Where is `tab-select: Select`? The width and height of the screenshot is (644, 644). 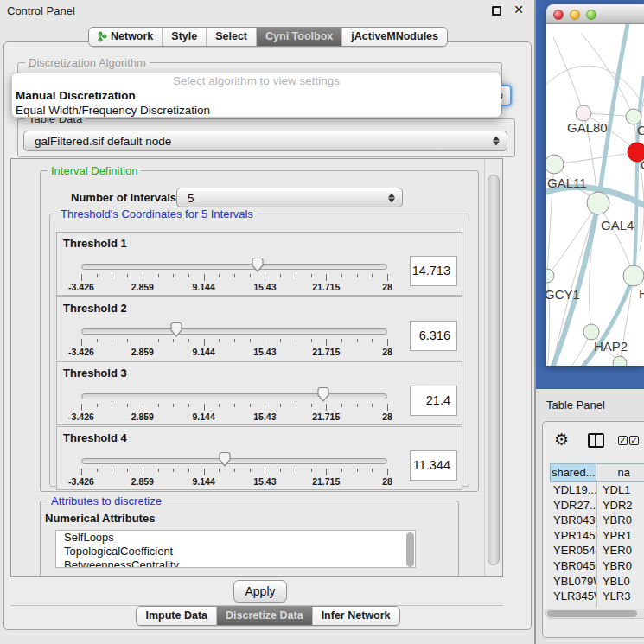
tab-select: Select is located at coordinates (231, 36).